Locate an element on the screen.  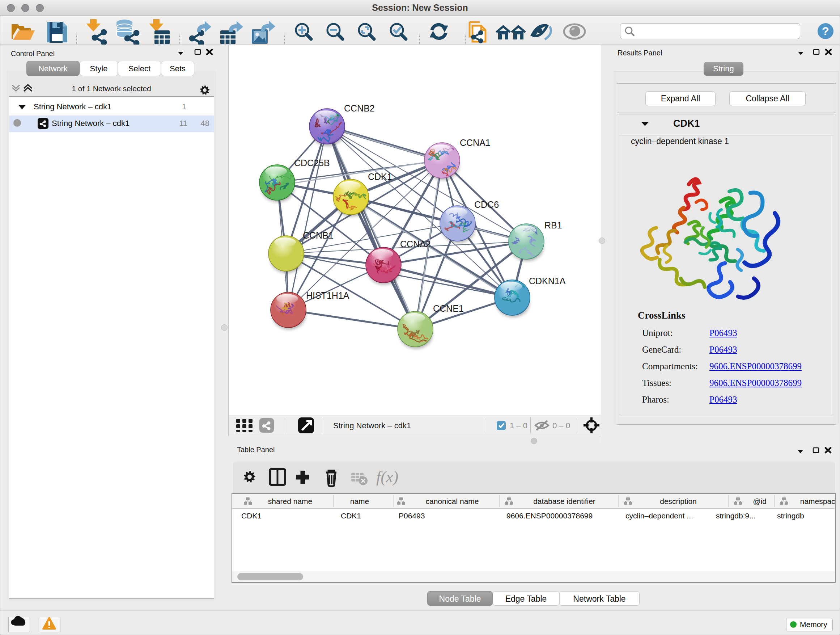
svg-text: CDC25B is located at coordinates (312, 163).